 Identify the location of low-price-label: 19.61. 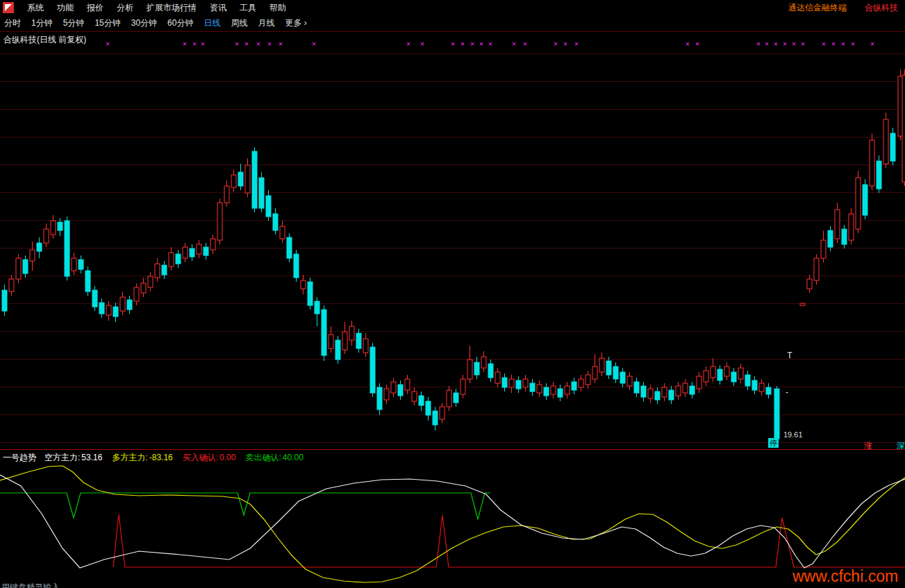
(793, 435).